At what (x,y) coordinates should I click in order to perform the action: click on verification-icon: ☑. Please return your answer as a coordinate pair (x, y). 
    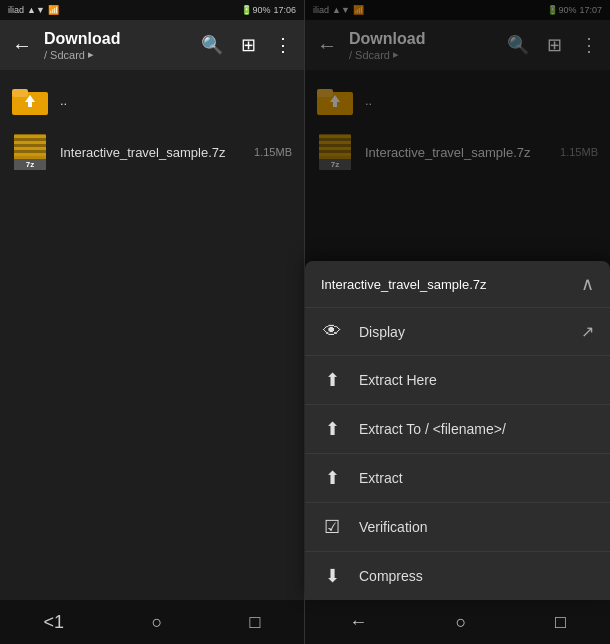
    Looking at the image, I should click on (332, 527).